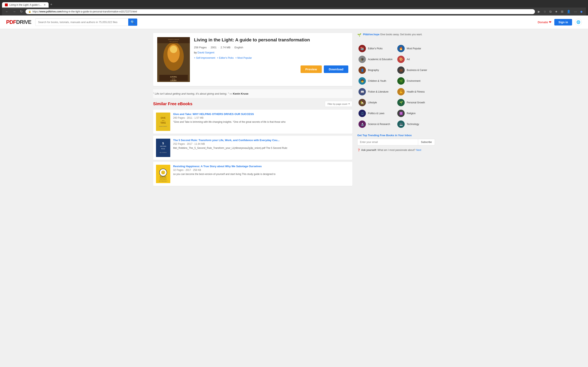  I want to click on book-list-meta-3: 32 Pages · 2017 · 258 KB, so click(261, 170).